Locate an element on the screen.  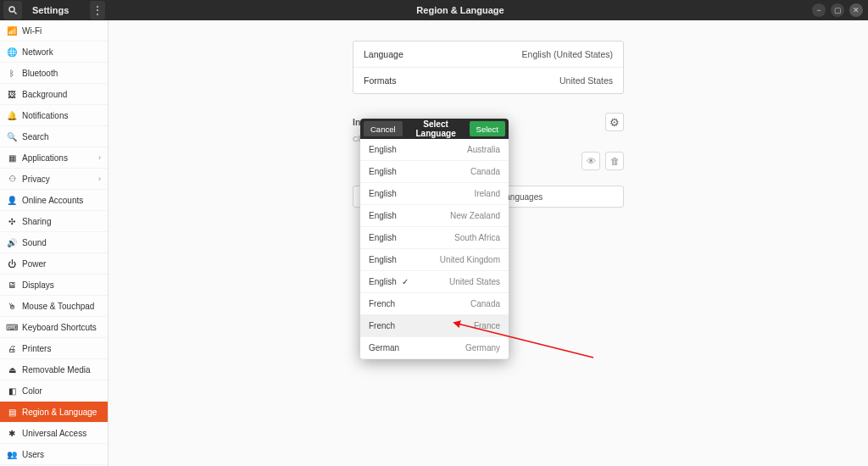
sidebar-item-icon: ✱ is located at coordinates (12, 434).